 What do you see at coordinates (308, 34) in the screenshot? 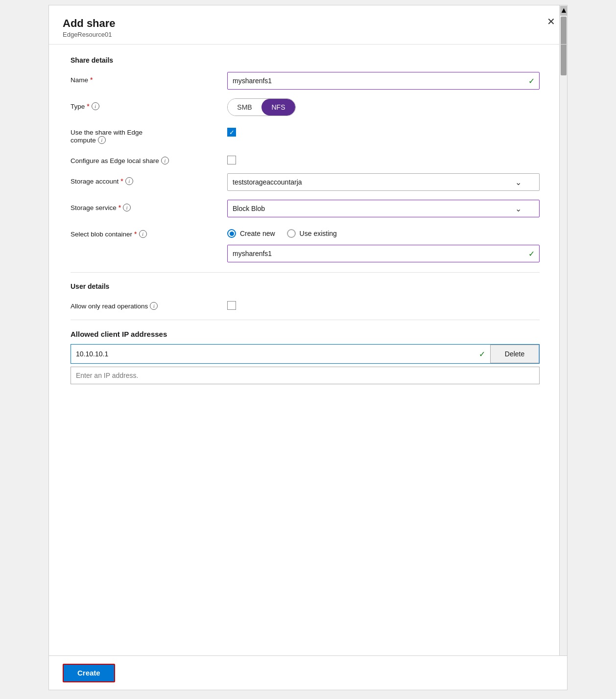
I see `panel-subtitle: EdgeResource01` at bounding box center [308, 34].